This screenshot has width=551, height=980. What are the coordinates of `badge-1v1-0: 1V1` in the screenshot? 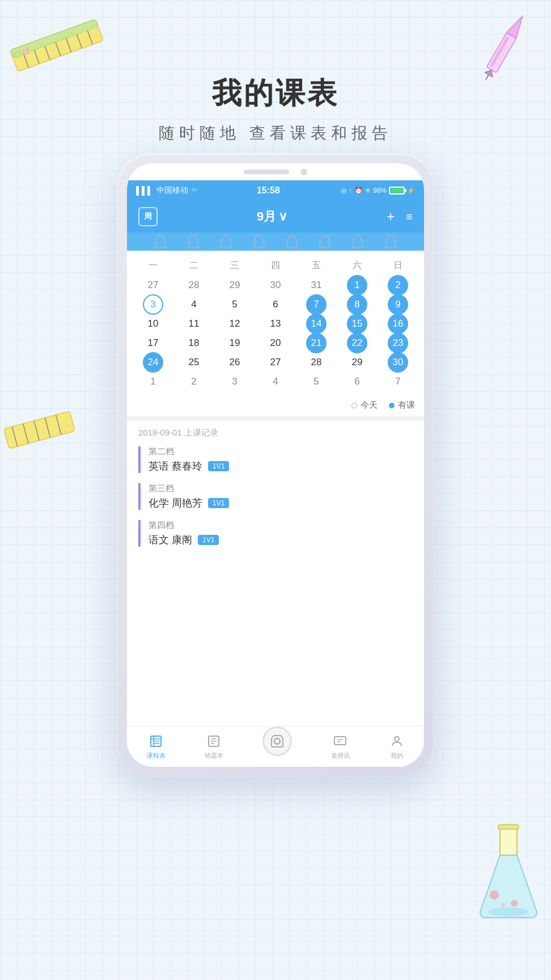 It's located at (219, 466).